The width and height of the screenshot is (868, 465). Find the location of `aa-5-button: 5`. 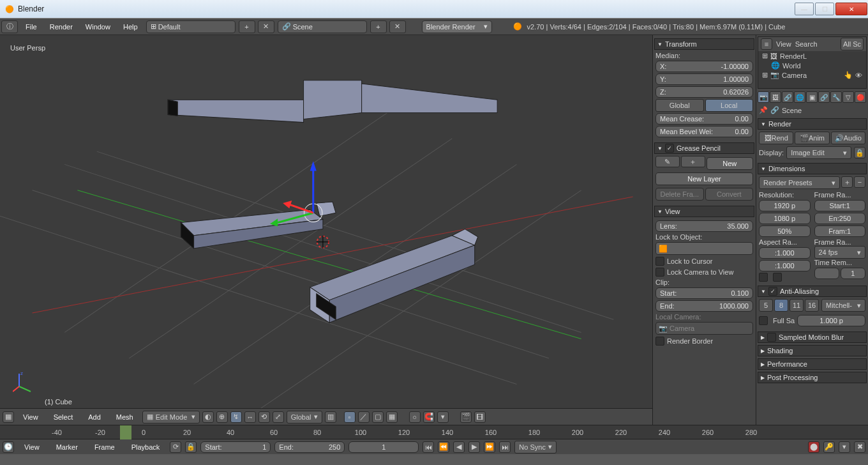

aa-5-button: 5 is located at coordinates (766, 305).